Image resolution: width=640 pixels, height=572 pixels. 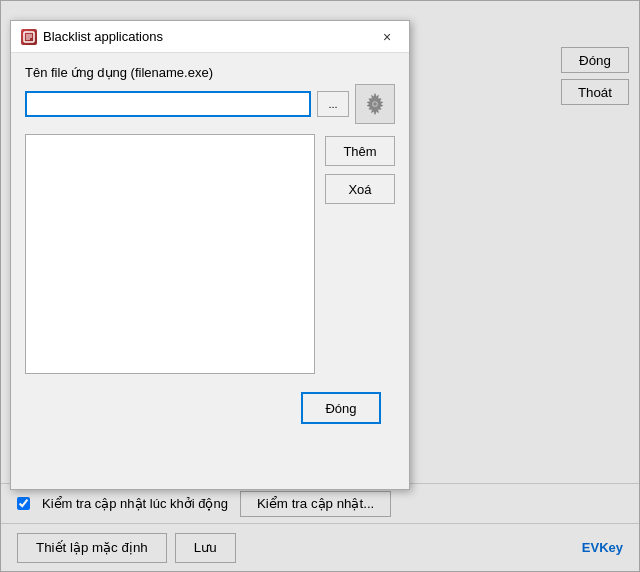 What do you see at coordinates (103, 36) in the screenshot?
I see `modal-title-text: Blacklist applications` at bounding box center [103, 36].